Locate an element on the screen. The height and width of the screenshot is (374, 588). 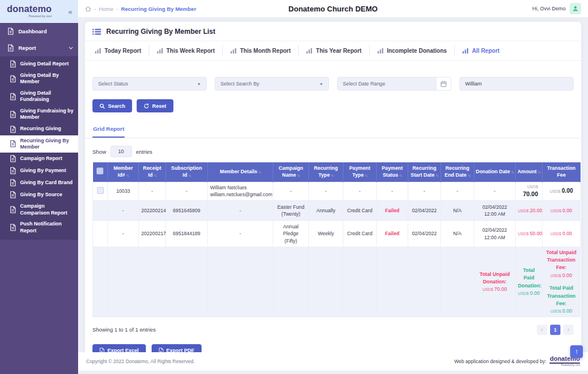
tab-this-month-report: This Month Report is located at coordinates (261, 50).